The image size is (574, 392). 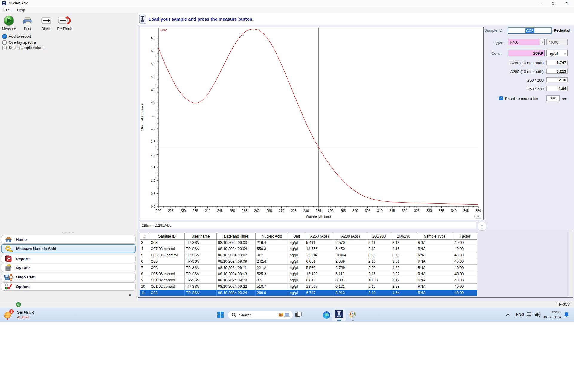 What do you see at coordinates (553, 3) in the screenshot?
I see `restore-button` at bounding box center [553, 3].